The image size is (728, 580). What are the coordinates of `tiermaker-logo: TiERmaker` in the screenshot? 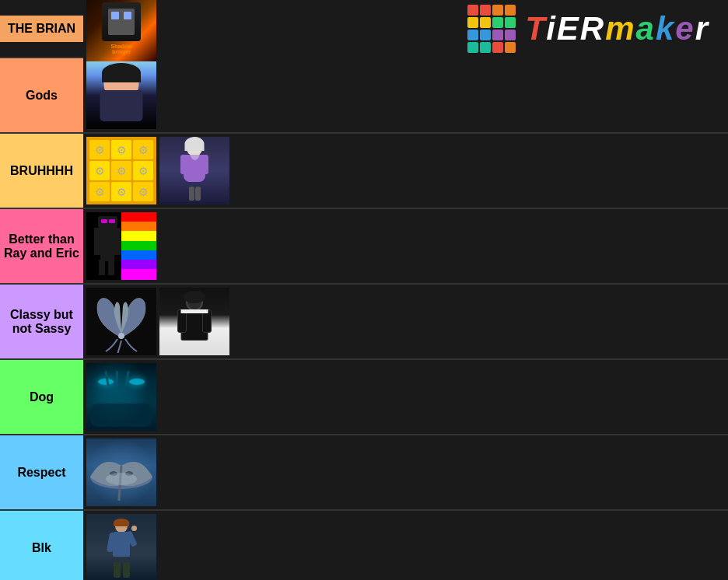 It's located at (596, 29).